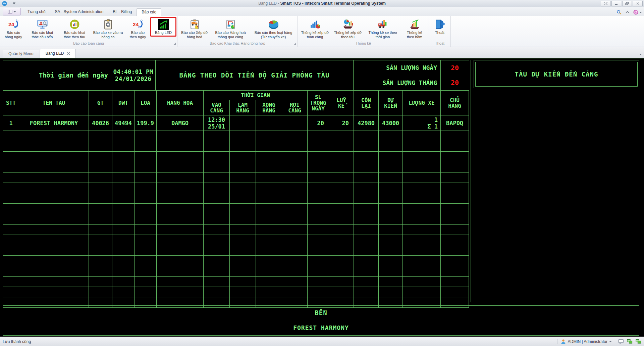 The image size is (644, 346). What do you see at coordinates (164, 24) in the screenshot?
I see `led-board-icon` at bounding box center [164, 24].